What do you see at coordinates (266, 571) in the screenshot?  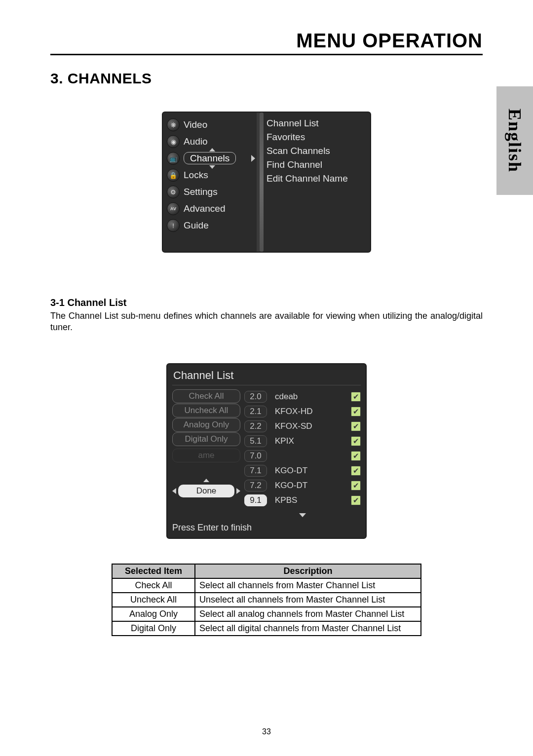 I see `table-header-row: Selected Item Description` at bounding box center [266, 571].